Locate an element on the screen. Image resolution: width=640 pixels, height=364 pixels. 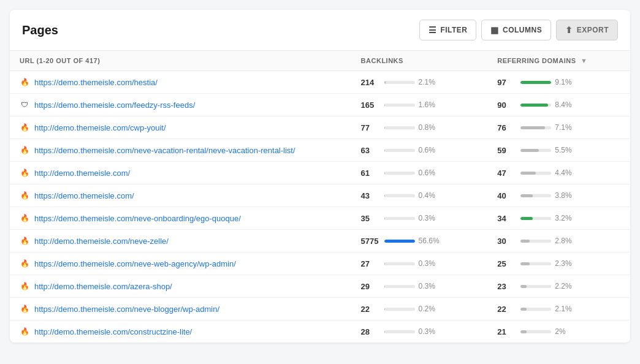
col-header-referring: REFERRING DOMAINS ▼ is located at coordinates (559, 61).